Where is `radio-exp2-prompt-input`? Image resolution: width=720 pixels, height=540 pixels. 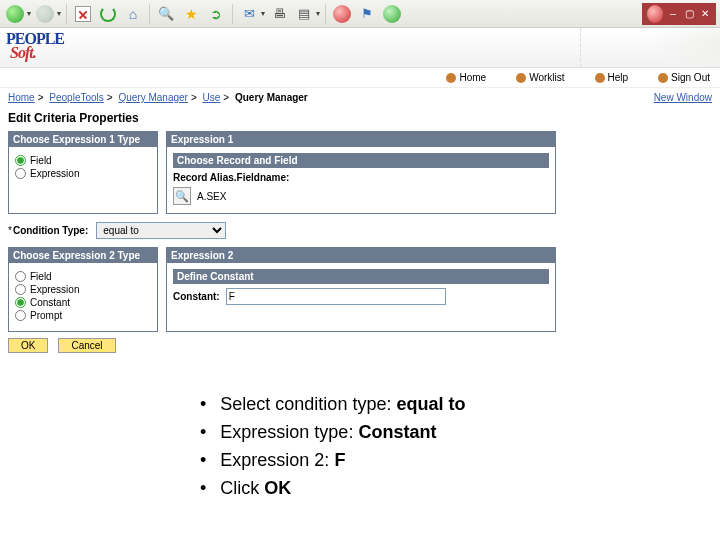 radio-exp2-prompt-input is located at coordinates (20, 316).